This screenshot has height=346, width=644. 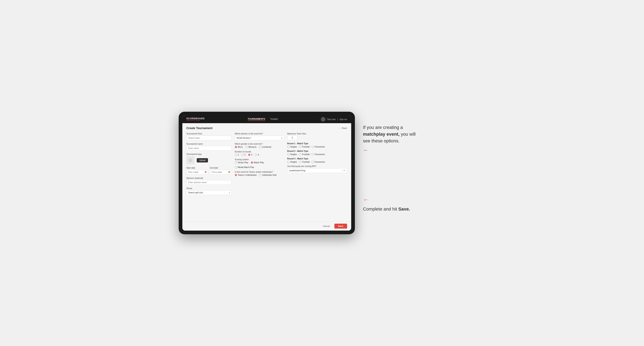 What do you see at coordinates (292, 162) in the screenshot?
I see `round3-singles-label: Singles` at bounding box center [292, 162].